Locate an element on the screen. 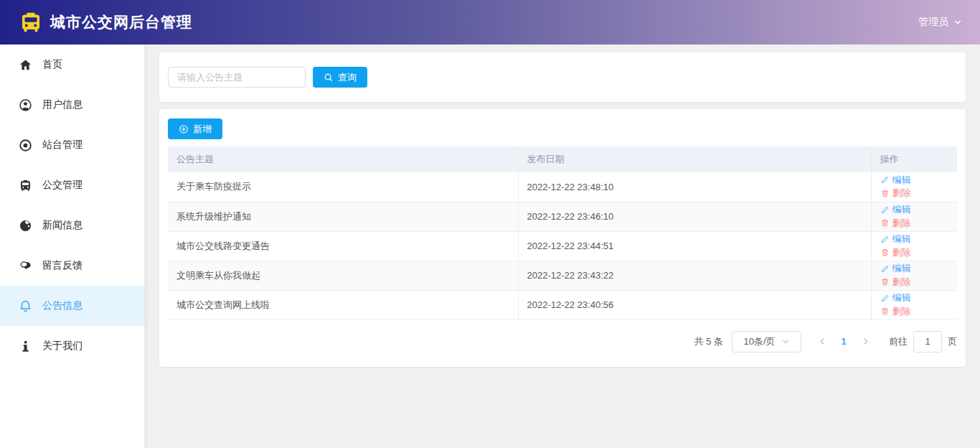  goto-label: 前往 is located at coordinates (898, 342).